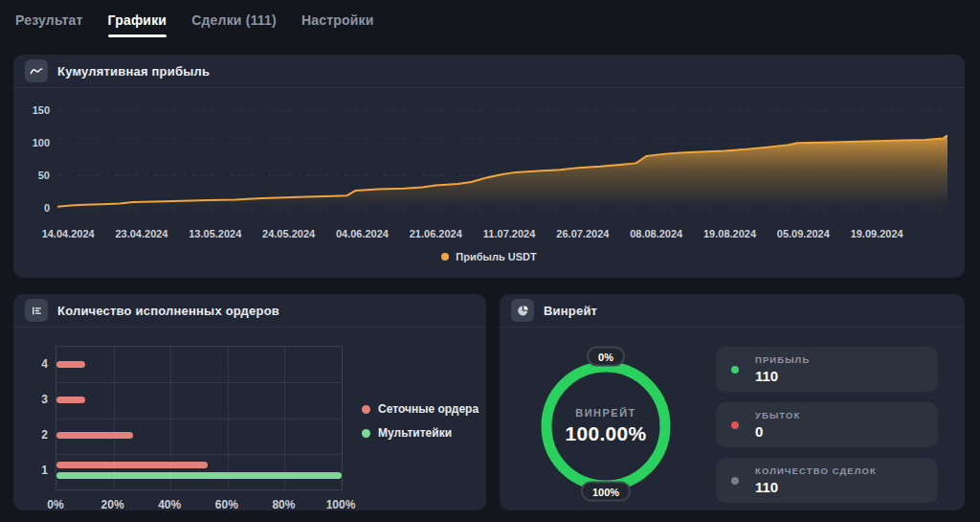  I want to click on stat-text: ПРИБЫЛЬ110, so click(783, 370).